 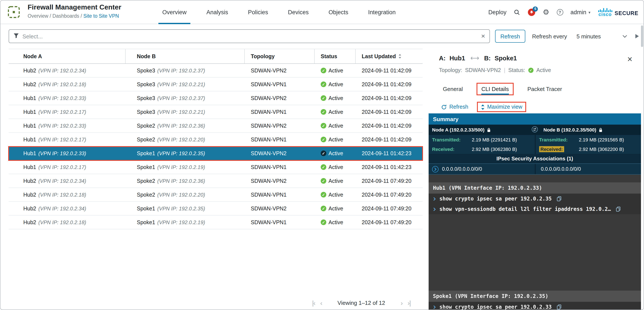 What do you see at coordinates (580, 12) in the screenshot?
I see `user-menu: admin ▾` at bounding box center [580, 12].